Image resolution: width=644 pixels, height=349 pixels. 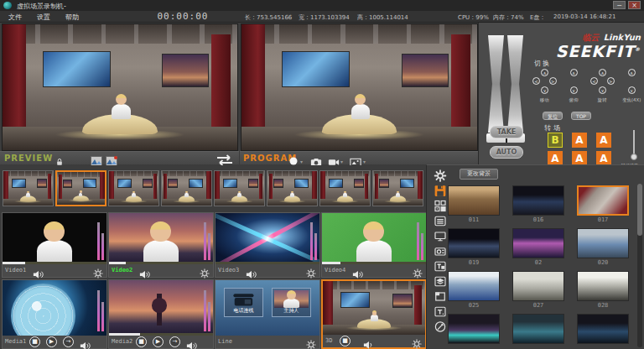 I want to click on source-media1: Media1 ■ ▶ →, so click(x=55, y=314).